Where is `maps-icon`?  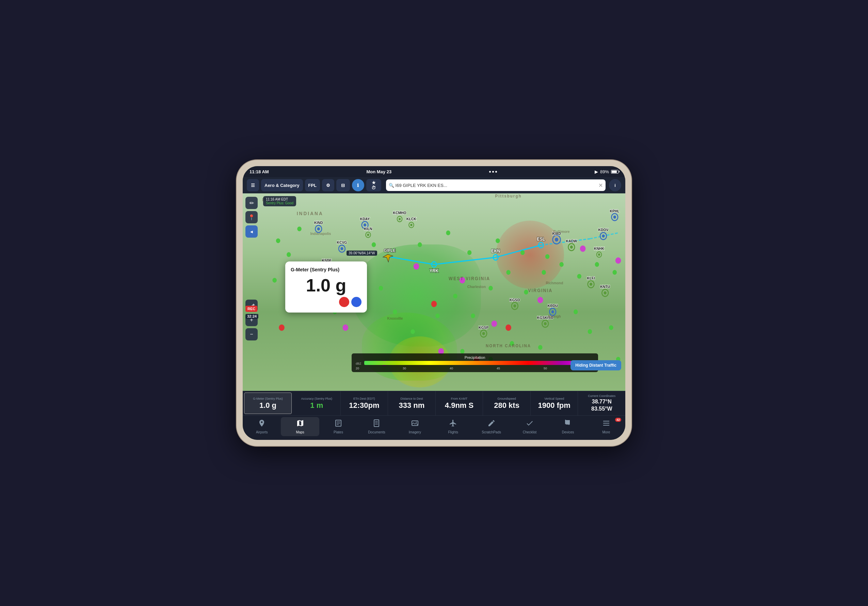
maps-icon is located at coordinates (300, 424).